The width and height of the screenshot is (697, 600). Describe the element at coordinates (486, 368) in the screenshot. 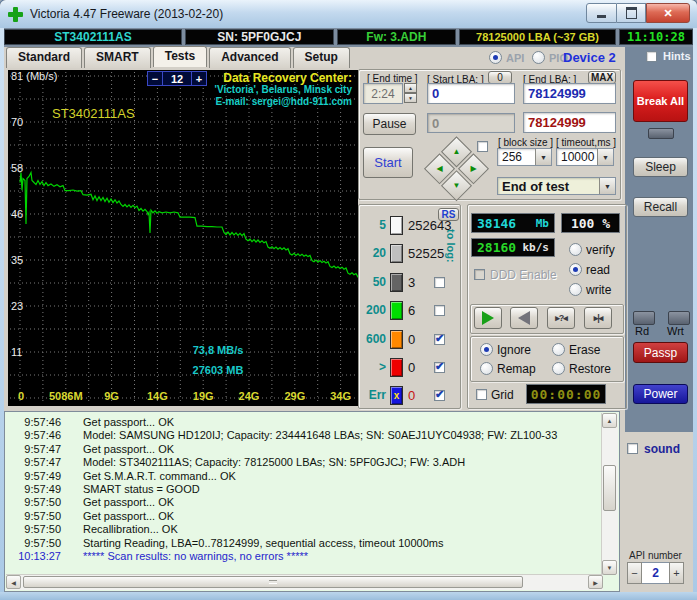

I see `remap-radio` at that location.